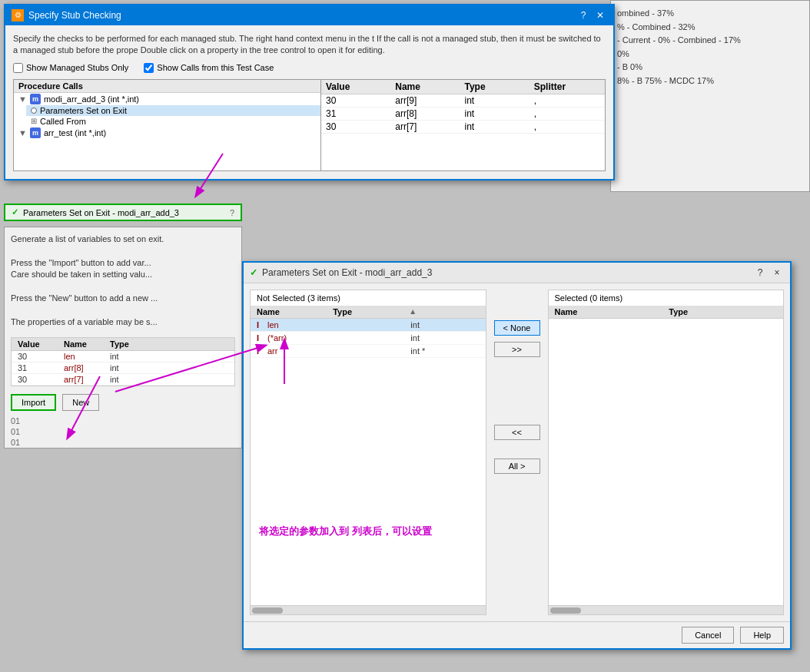  What do you see at coordinates (444, 312) in the screenshot?
I see `sort-icon: ▲` at bounding box center [444, 312].